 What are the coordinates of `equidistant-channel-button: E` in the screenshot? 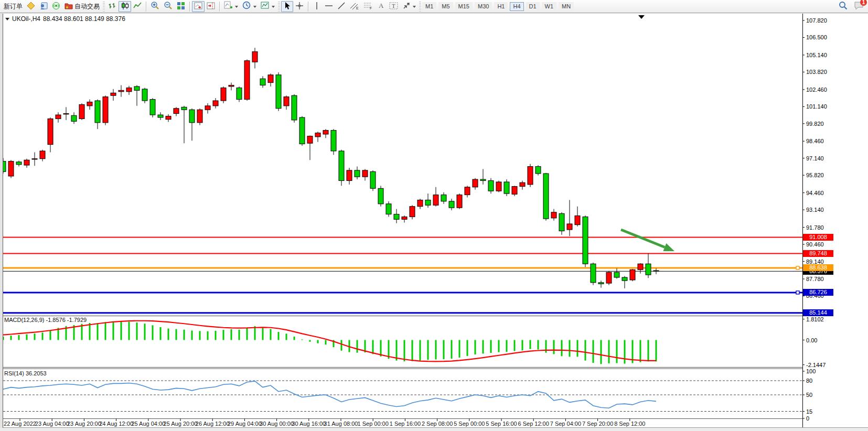 It's located at (355, 6).